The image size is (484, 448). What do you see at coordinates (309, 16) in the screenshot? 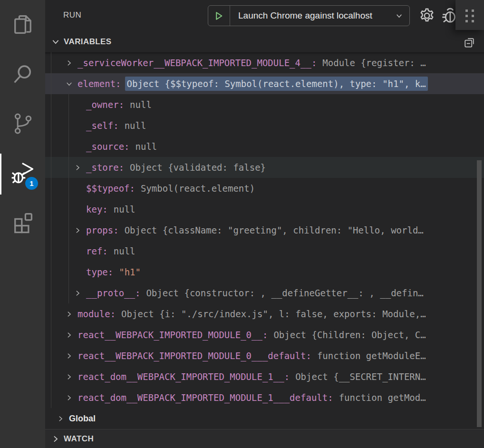
I see `debug-launch-bar: Launch Chrome against localhost` at bounding box center [309, 16].